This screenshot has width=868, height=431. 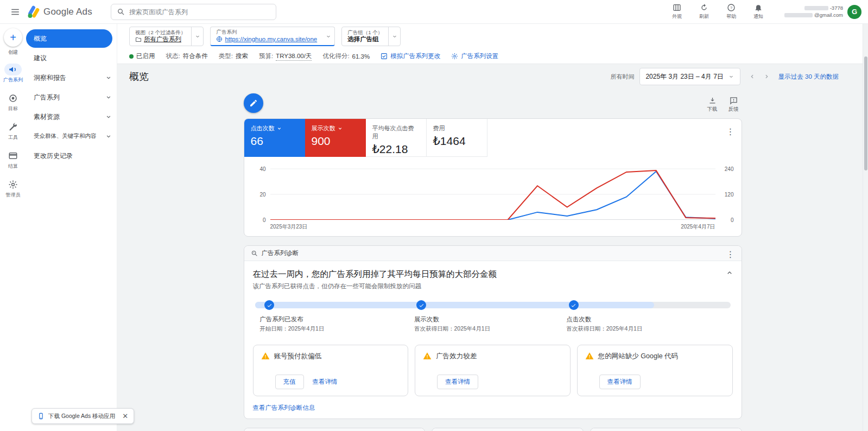 I want to click on y-axis-right-tick: 0, so click(x=732, y=220).